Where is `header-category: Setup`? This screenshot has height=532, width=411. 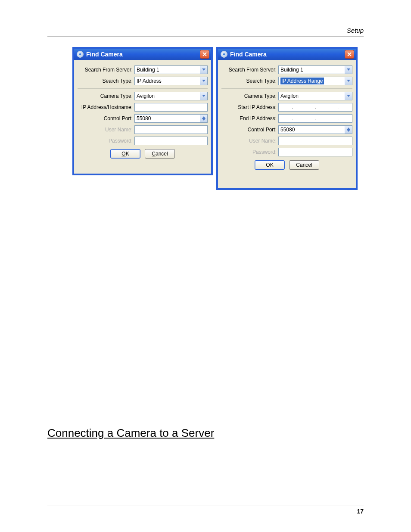 header-category: Setup is located at coordinates (355, 30).